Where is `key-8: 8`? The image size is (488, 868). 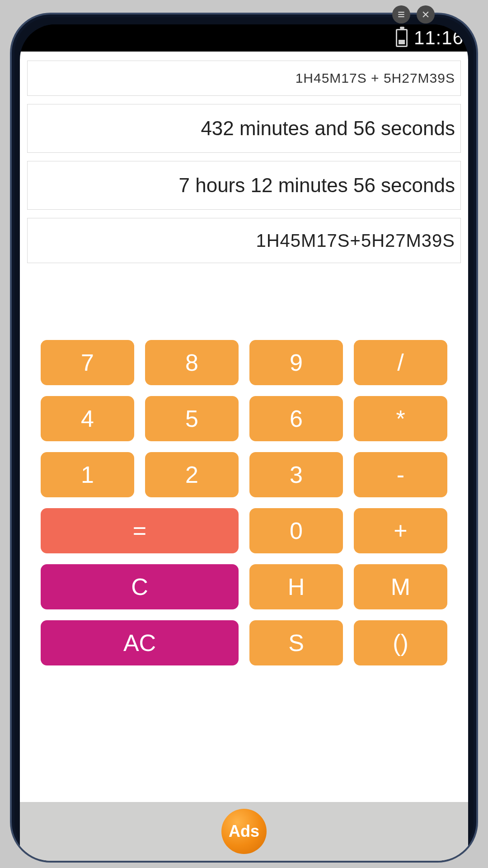 key-8: 8 is located at coordinates (192, 363).